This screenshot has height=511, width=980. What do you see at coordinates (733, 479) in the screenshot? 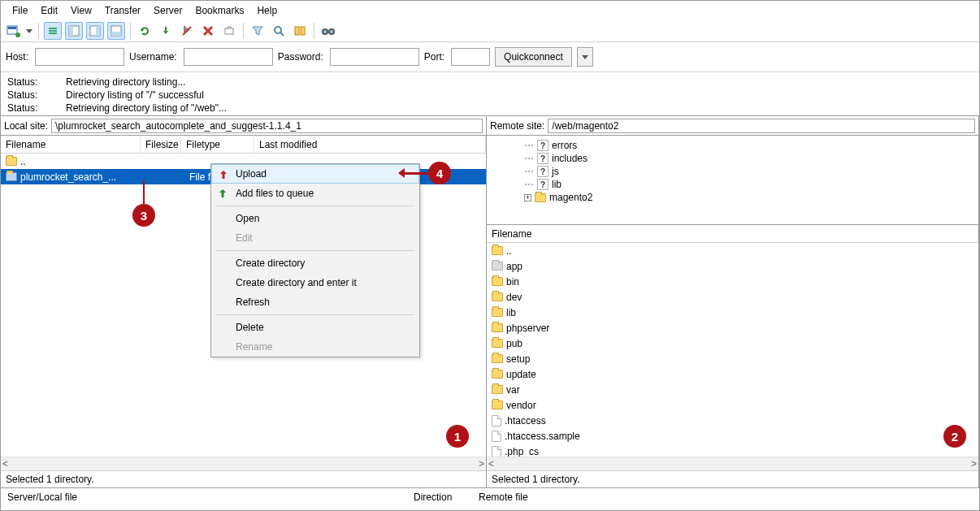
I see `remote-status: Selected 1 directory.` at bounding box center [733, 479].